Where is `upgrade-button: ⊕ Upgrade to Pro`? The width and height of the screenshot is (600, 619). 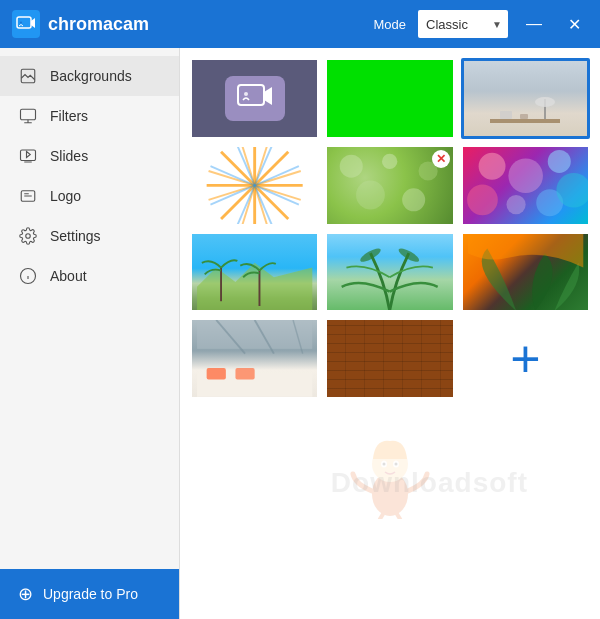
upgrade-button: ⊕ Upgrade to Pro is located at coordinates (90, 594).